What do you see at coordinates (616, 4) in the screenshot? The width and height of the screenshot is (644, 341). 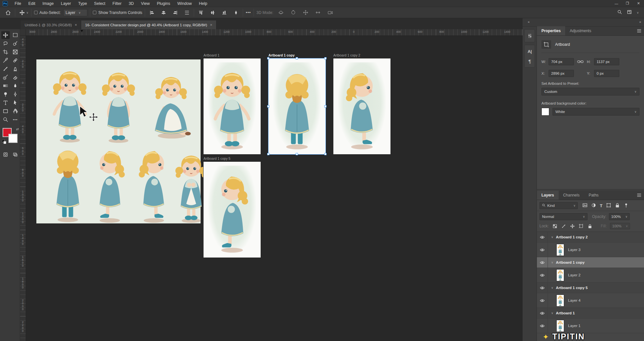 I see `minimize-button: —` at bounding box center [616, 4].